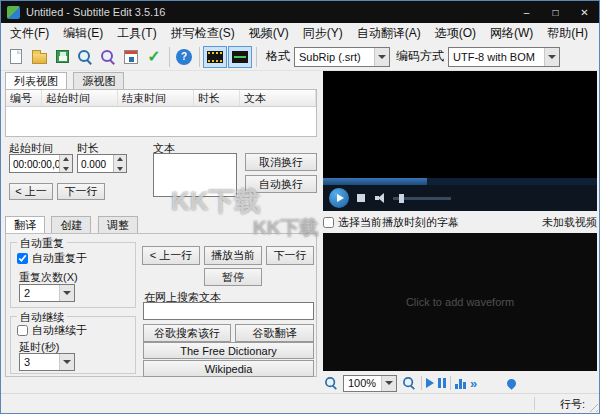 This screenshot has height=414, width=600. Describe the element at coordinates (281, 162) in the screenshot. I see `unbreak-button: 取消换行` at that location.